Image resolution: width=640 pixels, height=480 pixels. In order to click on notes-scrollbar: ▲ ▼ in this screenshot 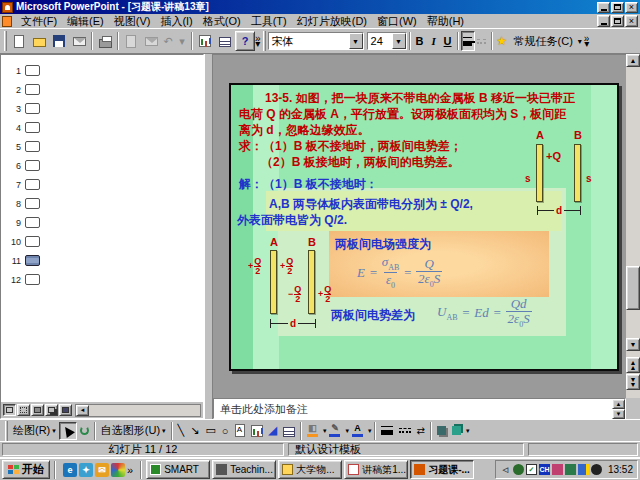, I will do `click(618, 408)`.